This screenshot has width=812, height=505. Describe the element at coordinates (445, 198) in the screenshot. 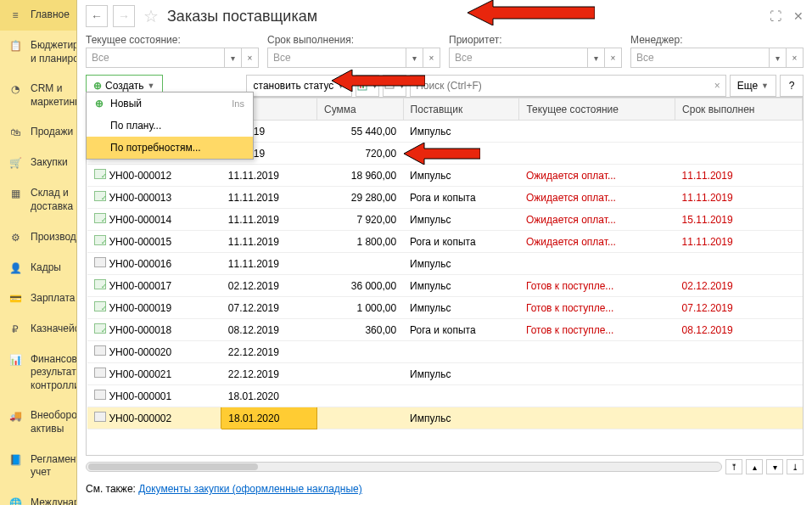

I see `table-row: УН00-00001311.11.201929 280,00Рога и коп…` at that location.